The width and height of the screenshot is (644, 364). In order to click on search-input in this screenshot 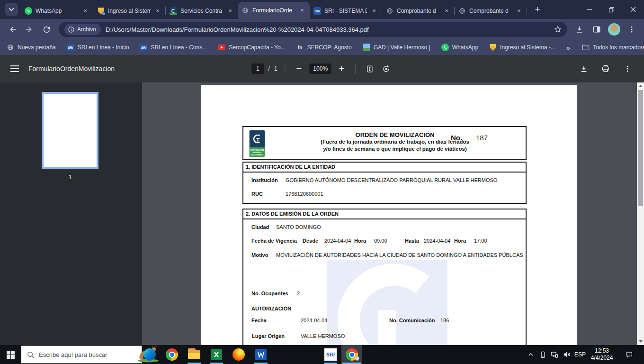, I will do `click(74, 355)`.